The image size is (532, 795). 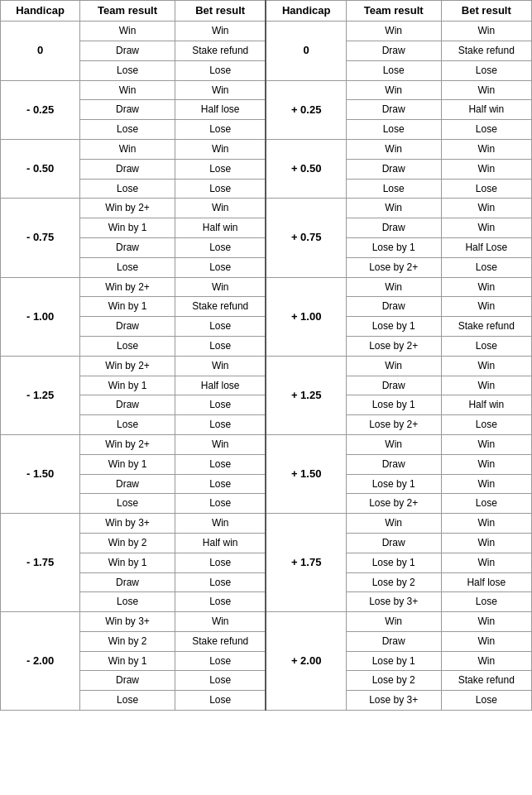 What do you see at coordinates (306, 563) in the screenshot?
I see `handicap-right: + 1.75` at bounding box center [306, 563].